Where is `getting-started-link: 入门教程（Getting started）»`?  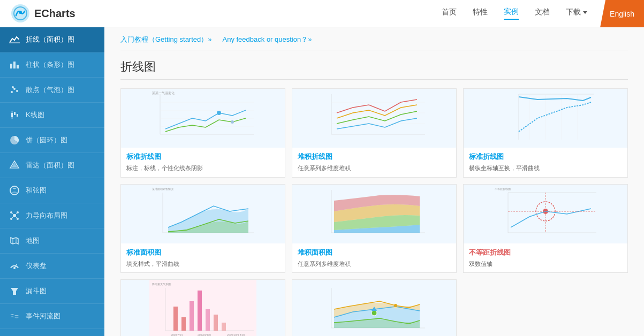
getting-started-link: 入门教程（Getting started）» is located at coordinates (166, 40).